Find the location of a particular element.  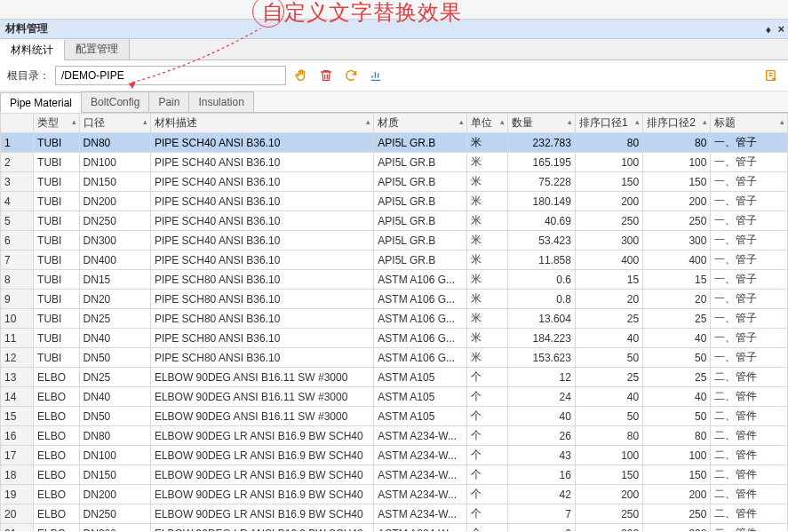

col-header-sort1: 排序口径1▴ is located at coordinates (609, 123).